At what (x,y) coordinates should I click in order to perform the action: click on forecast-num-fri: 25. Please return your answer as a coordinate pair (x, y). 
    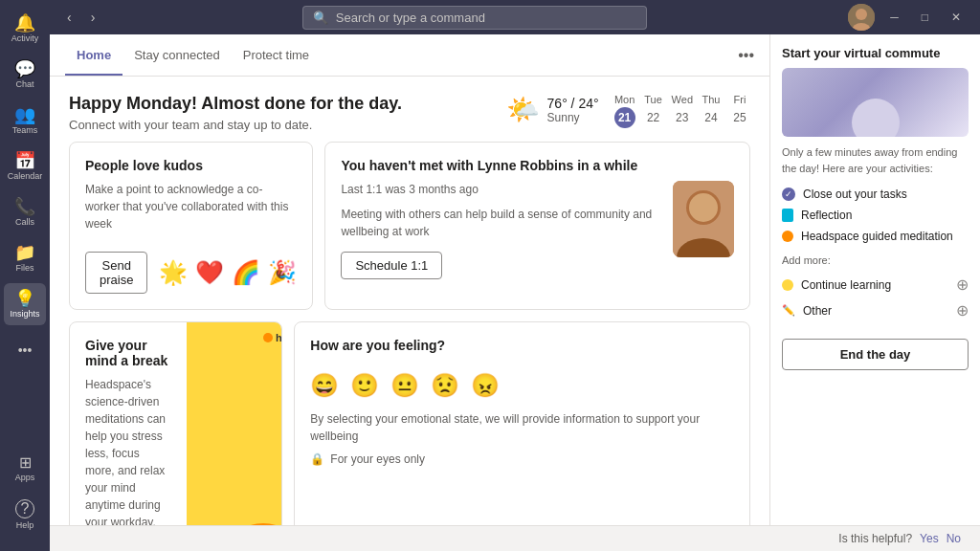
    Looking at the image, I should click on (740, 118).